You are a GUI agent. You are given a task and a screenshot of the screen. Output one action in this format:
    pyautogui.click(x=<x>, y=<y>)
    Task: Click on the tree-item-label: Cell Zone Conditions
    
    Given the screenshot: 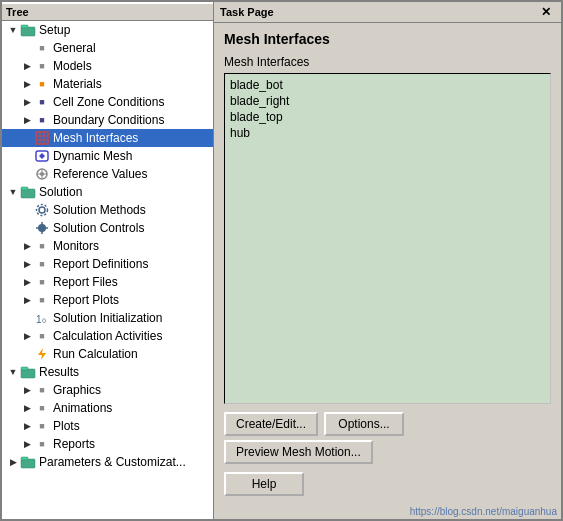 What is the action you would take?
    pyautogui.click(x=108, y=102)
    